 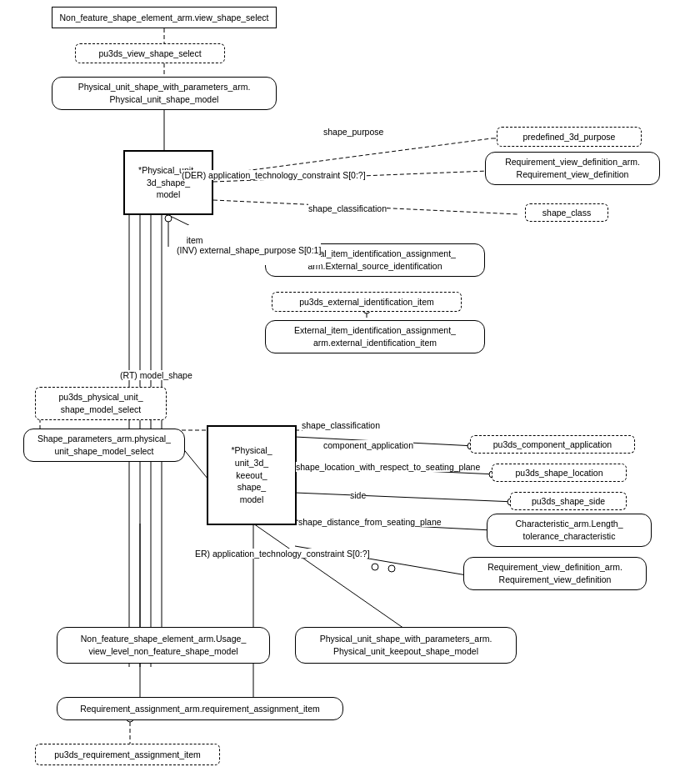 I want to click on pu3ds-component-application-node: pu3ds_component_application, so click(x=552, y=444).